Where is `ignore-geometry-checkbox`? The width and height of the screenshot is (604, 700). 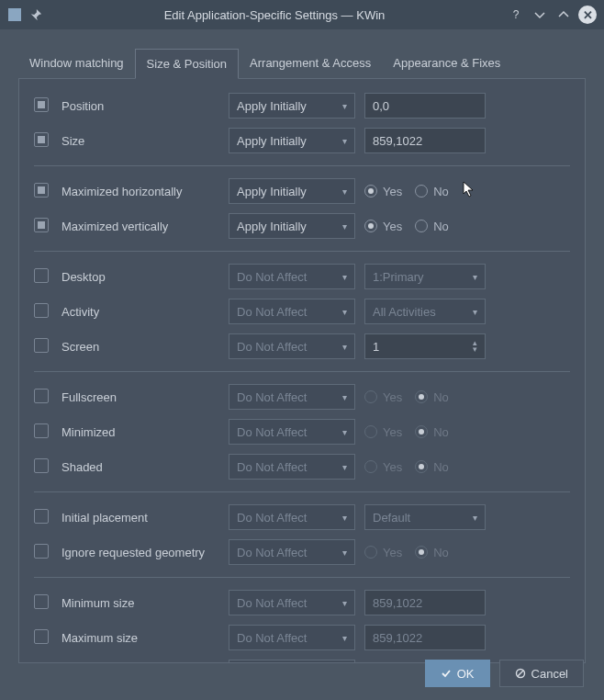 ignore-geometry-checkbox is located at coordinates (41, 551).